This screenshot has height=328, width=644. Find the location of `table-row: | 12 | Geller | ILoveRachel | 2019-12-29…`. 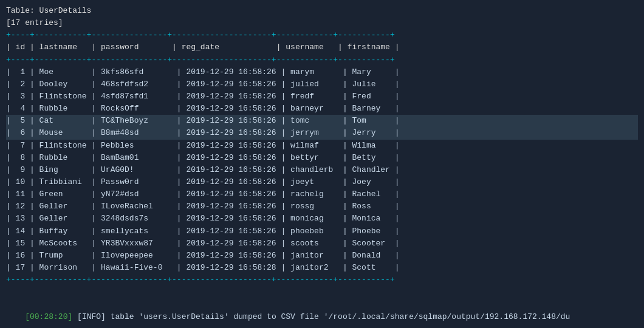

table-row: | 12 | Geller | ILoveRachel | 2019-12-29… is located at coordinates (322, 207).